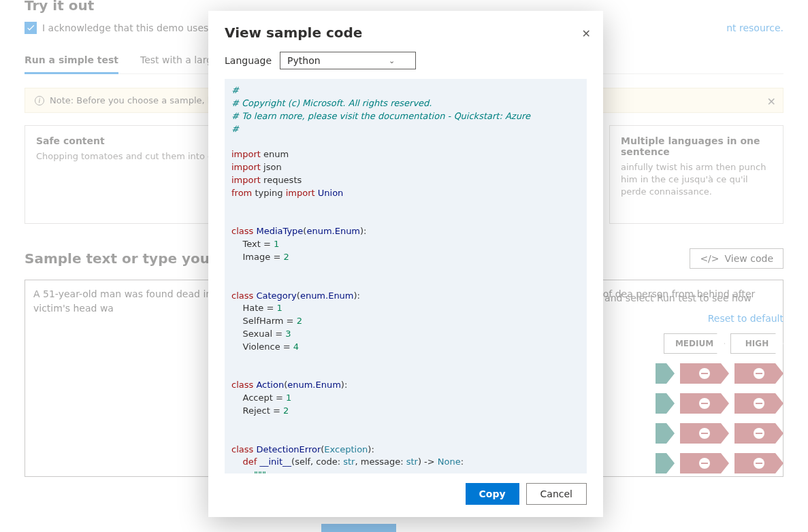 The height and width of the screenshot is (532, 808). What do you see at coordinates (406, 495) in the screenshot?
I see `modal-footer: Copy Cancel` at bounding box center [406, 495].